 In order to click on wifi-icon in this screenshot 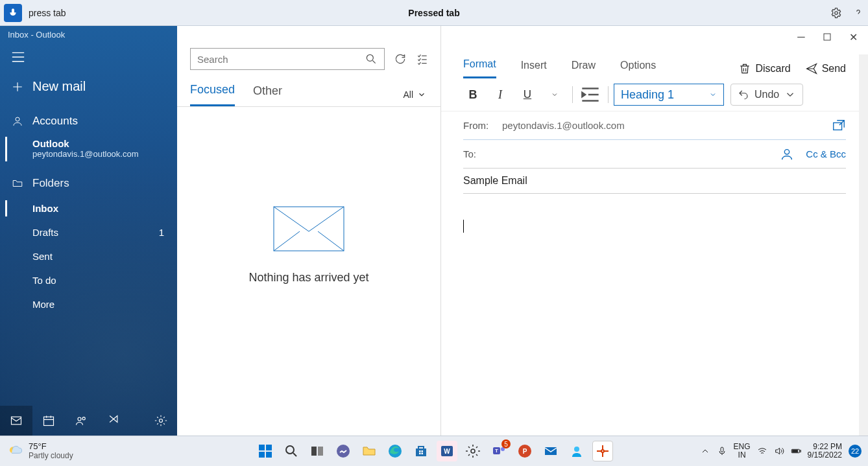, I will do `click(762, 451)`.